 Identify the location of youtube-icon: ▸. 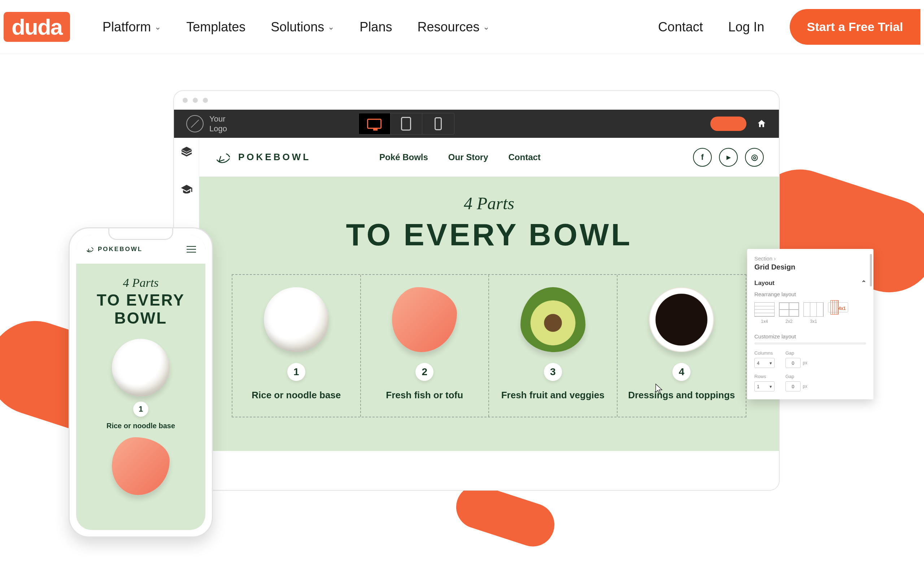
(728, 157).